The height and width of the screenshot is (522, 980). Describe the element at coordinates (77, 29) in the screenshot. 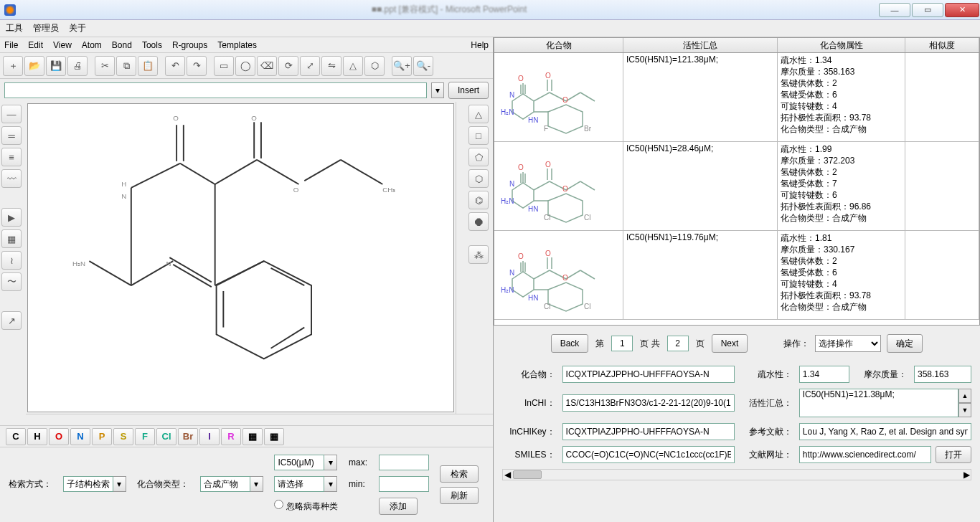

I see `menu-about: 关于` at that location.